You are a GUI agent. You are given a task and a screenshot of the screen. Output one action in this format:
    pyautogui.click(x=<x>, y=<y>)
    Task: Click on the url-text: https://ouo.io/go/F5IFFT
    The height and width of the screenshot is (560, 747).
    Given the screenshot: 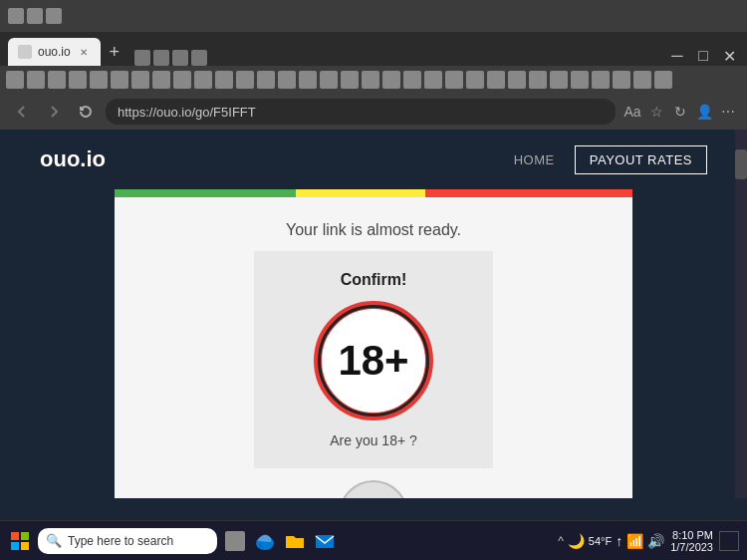 What is the action you would take?
    pyautogui.click(x=187, y=112)
    